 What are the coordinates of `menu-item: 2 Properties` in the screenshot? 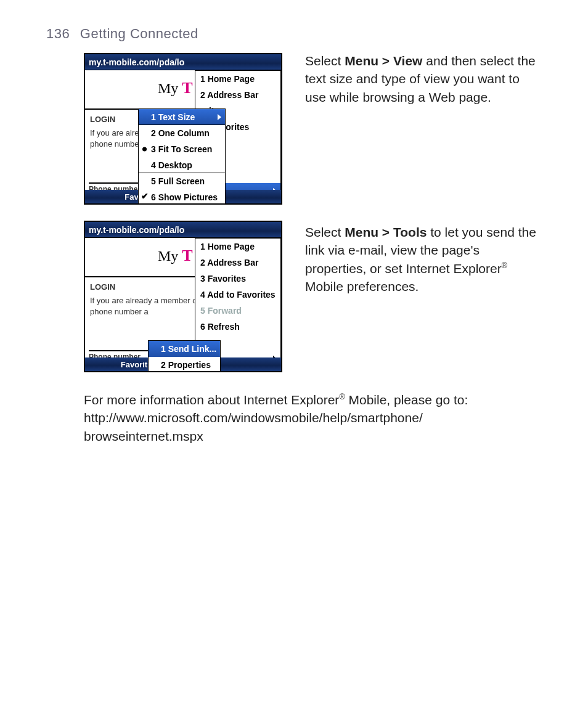 It's located at (184, 365).